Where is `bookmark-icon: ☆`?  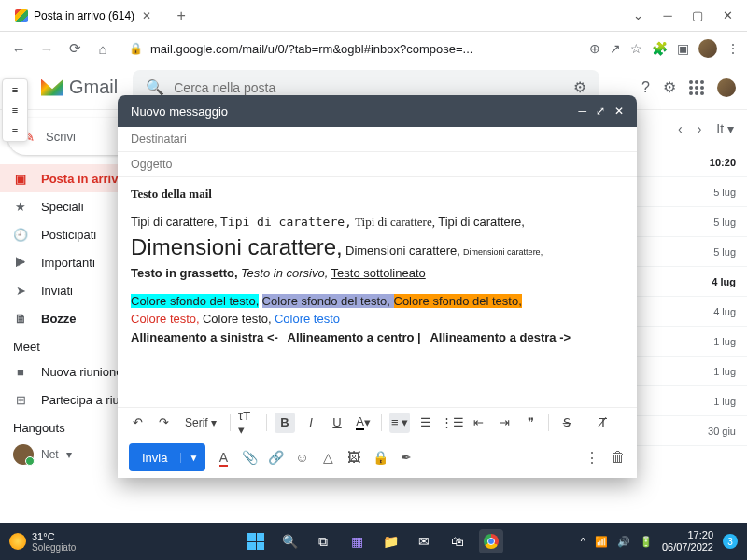
bookmark-icon: ☆ is located at coordinates (637, 49).